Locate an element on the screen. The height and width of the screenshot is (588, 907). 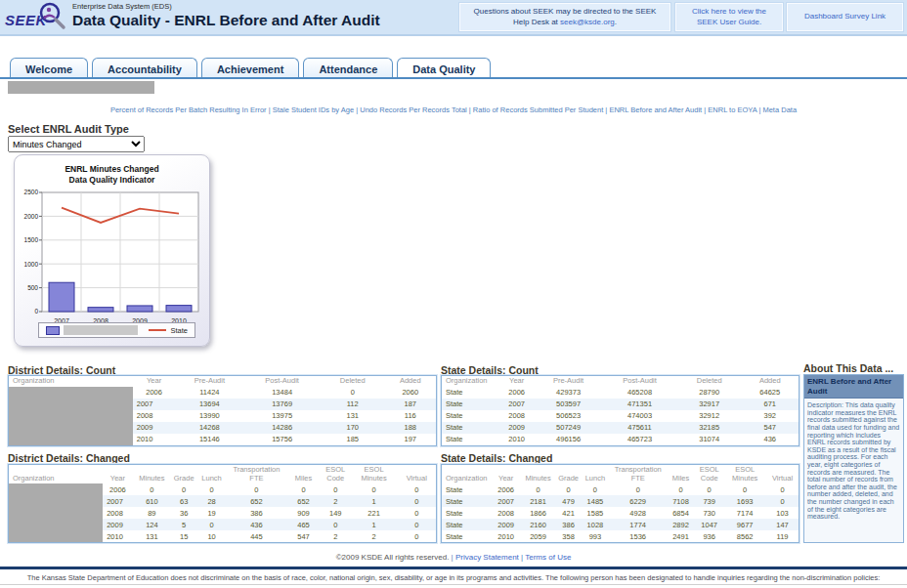
cell: 1028 is located at coordinates (594, 525).